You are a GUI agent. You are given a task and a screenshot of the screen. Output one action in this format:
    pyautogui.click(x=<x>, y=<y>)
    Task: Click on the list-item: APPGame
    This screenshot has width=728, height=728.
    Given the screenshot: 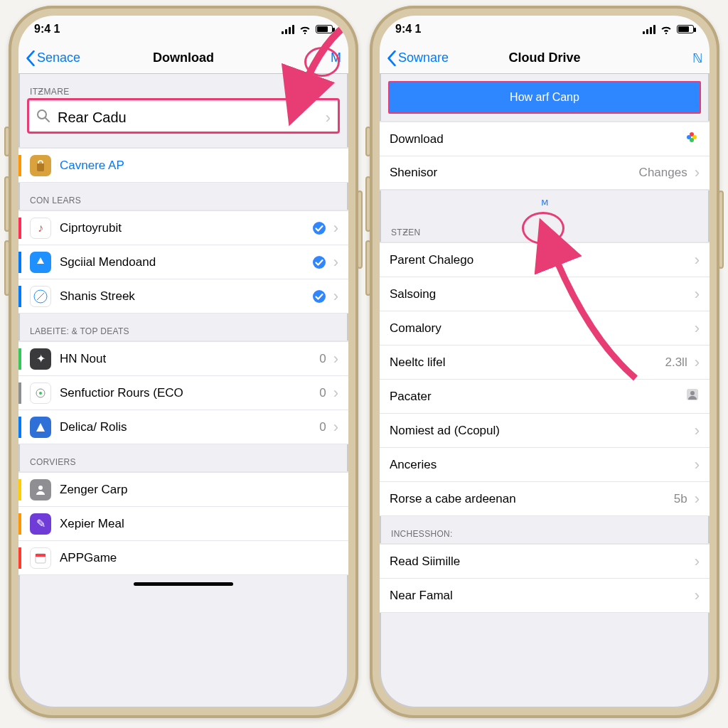 What is the action you would take?
    pyautogui.click(x=183, y=557)
    